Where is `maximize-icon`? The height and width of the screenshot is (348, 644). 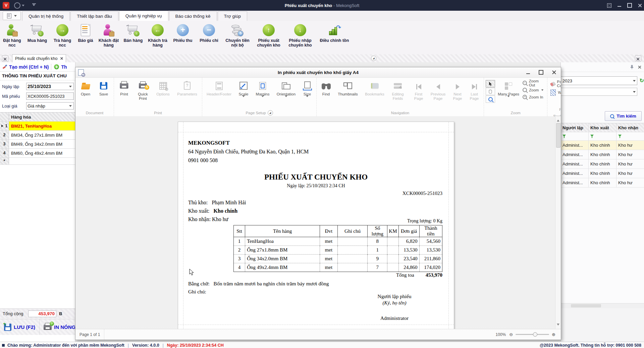 maximize-icon is located at coordinates (630, 5).